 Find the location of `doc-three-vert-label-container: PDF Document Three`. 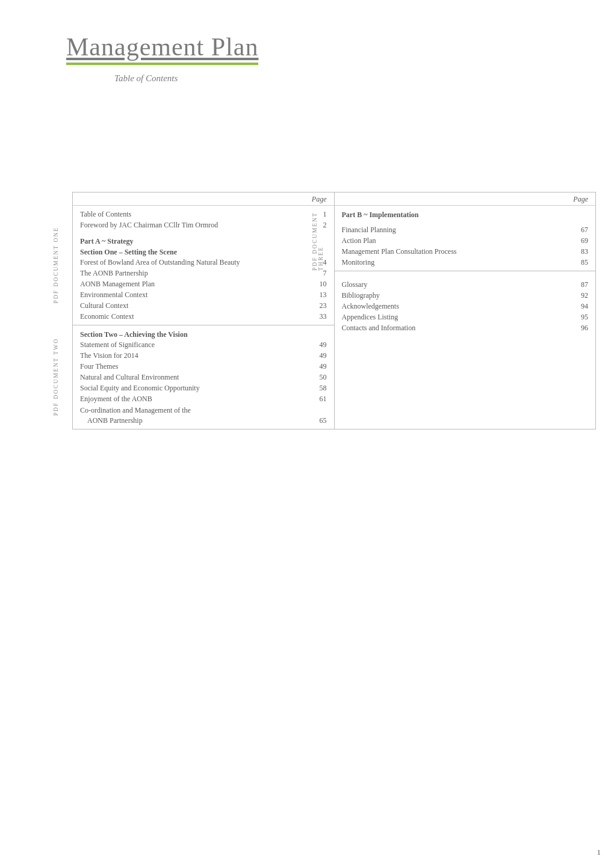

doc-three-vert-label-container: PDF Document Three is located at coordinates (318, 238).